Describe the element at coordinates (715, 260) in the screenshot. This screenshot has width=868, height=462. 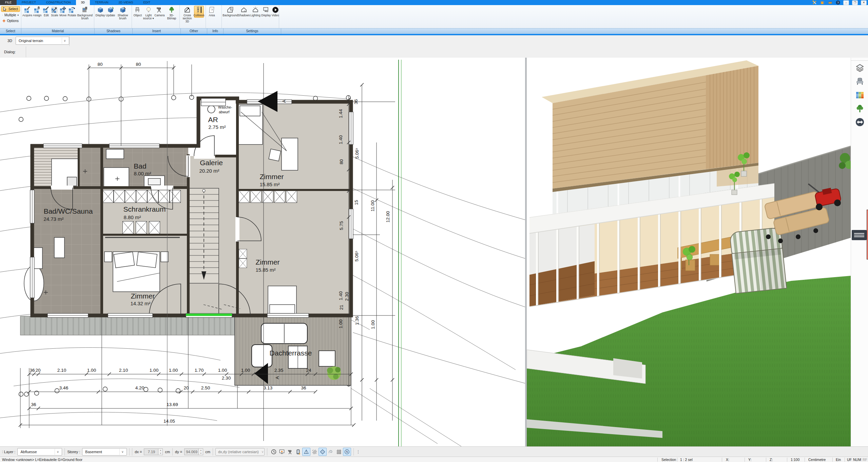
I see `dining-chair` at that location.